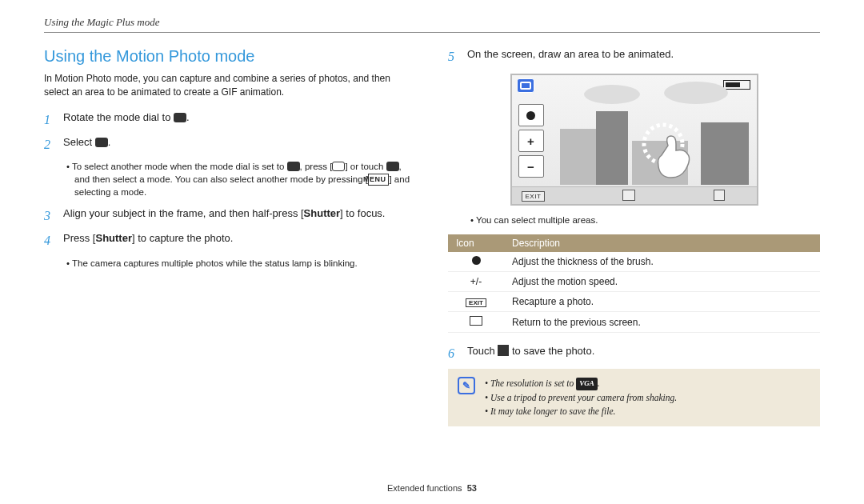 The image size is (864, 504). What do you see at coordinates (476, 282) in the screenshot?
I see `plus-minus-icon: +/-` at bounding box center [476, 282].